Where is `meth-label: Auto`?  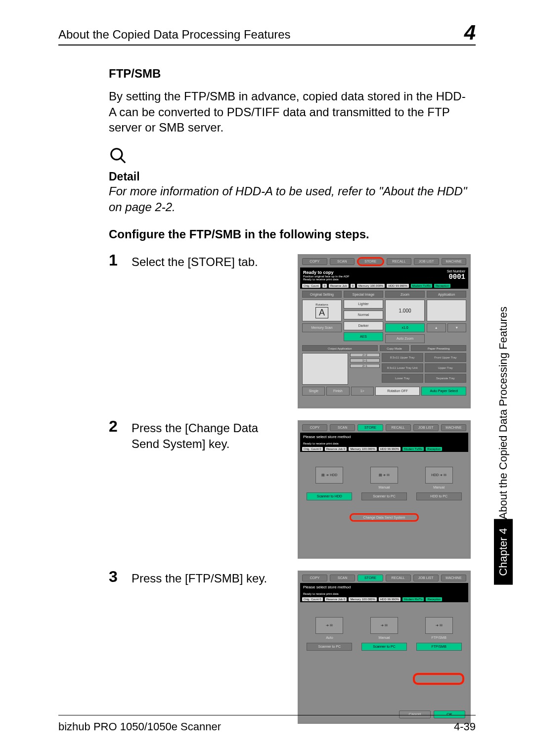 meth-label: Auto is located at coordinates (329, 638).